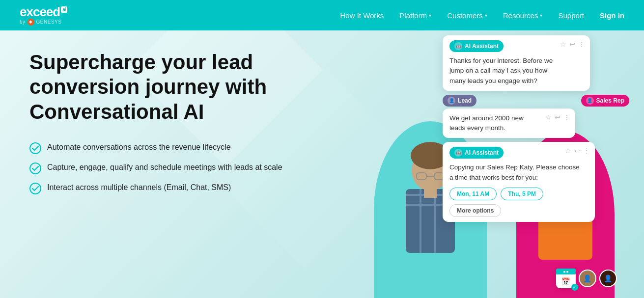 This screenshot has height=298, width=644. Describe the element at coordinates (519, 173) in the screenshot. I see `chat-message-3: Copying our Sales Rep Katy. Please choos…` at that location.